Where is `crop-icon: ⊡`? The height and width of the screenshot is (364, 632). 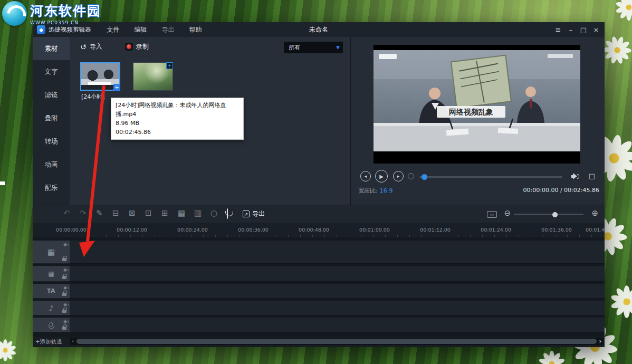 crop-icon: ⊡ is located at coordinates (149, 213).